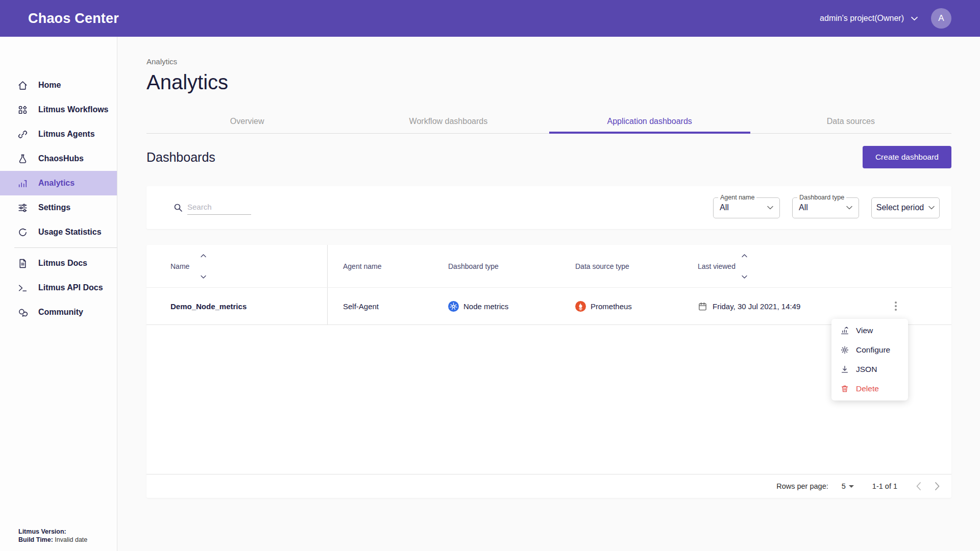  What do you see at coordinates (870, 350) in the screenshot?
I see `menu-item-configure: Configure` at bounding box center [870, 350].